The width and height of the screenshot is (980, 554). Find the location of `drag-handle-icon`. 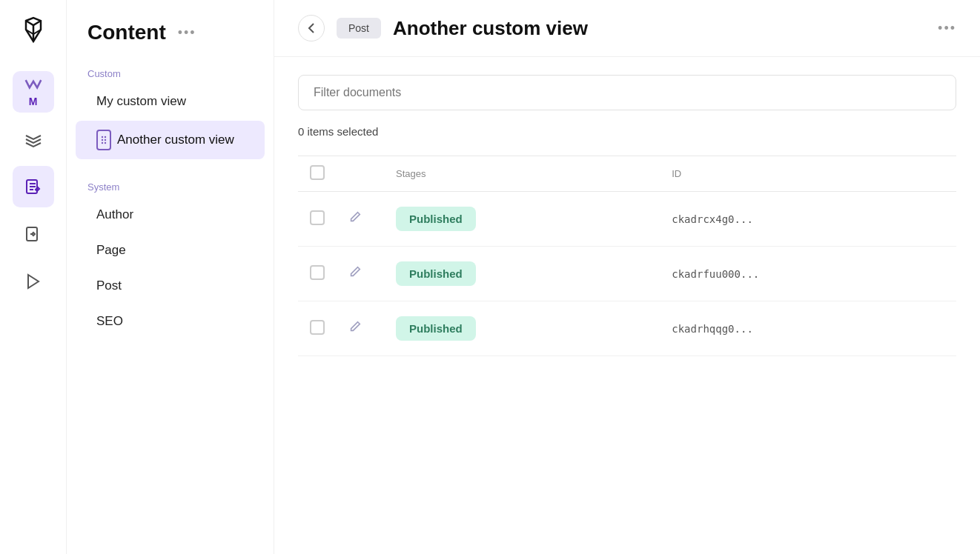

drag-handle-icon is located at coordinates (104, 140).